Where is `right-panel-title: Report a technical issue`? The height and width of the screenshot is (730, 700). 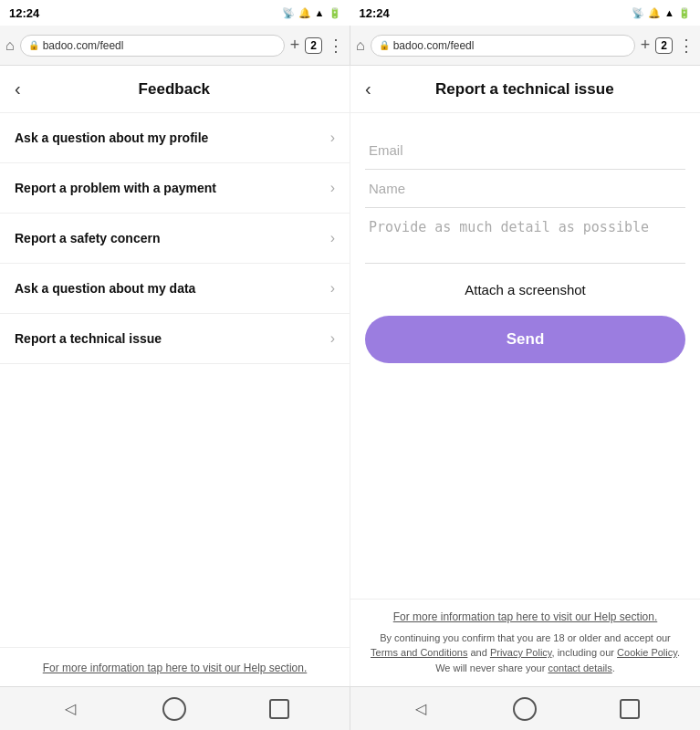
right-panel-title: Report a technical issue is located at coordinates (525, 89).